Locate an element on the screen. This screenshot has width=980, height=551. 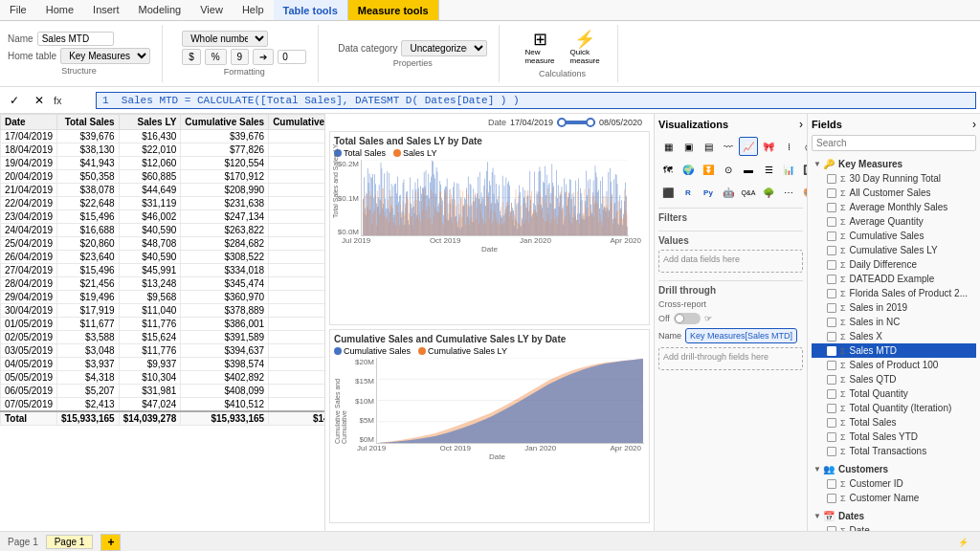
fields-group-keymeasures-header: ▼ 🔑 Key Measures is located at coordinates (894, 165).